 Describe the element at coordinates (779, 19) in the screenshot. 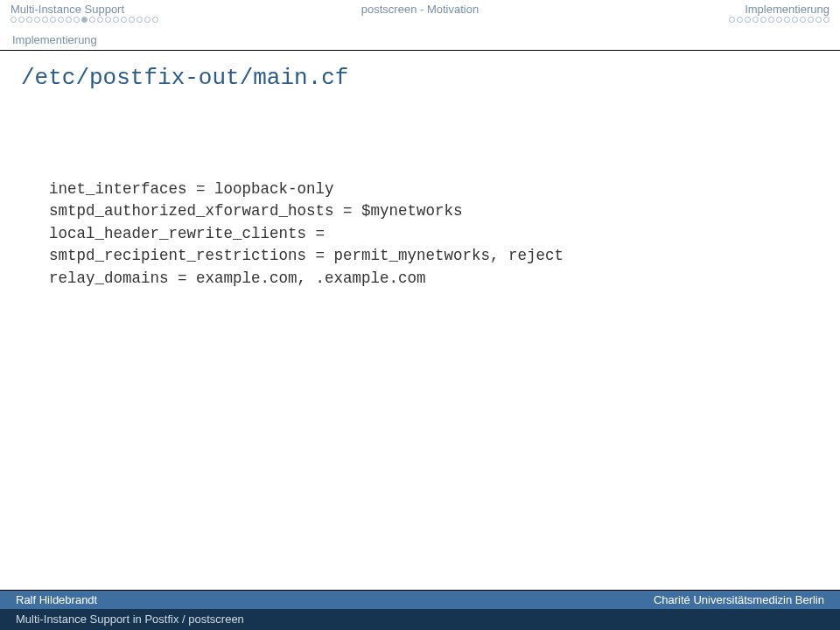

I see `progress-dots-right` at that location.